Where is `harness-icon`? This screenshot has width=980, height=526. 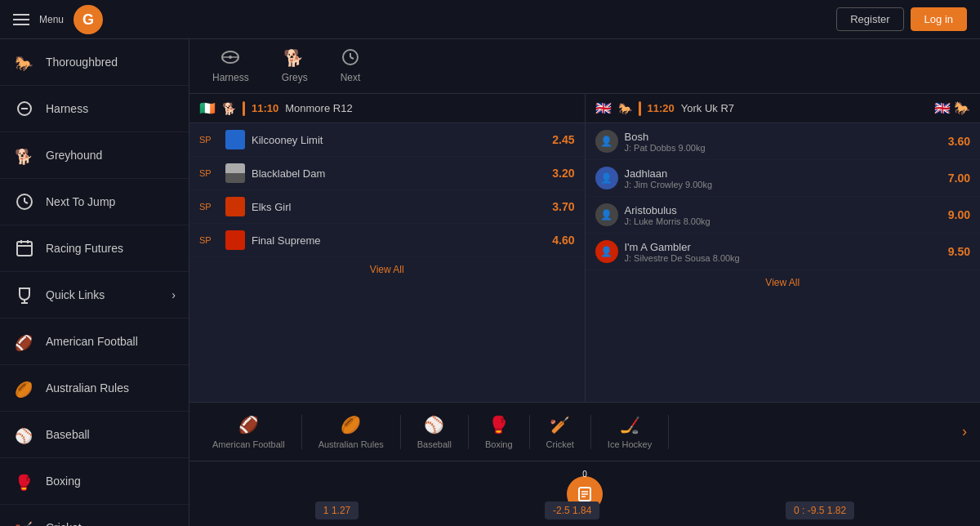 harness-icon is located at coordinates (24, 109).